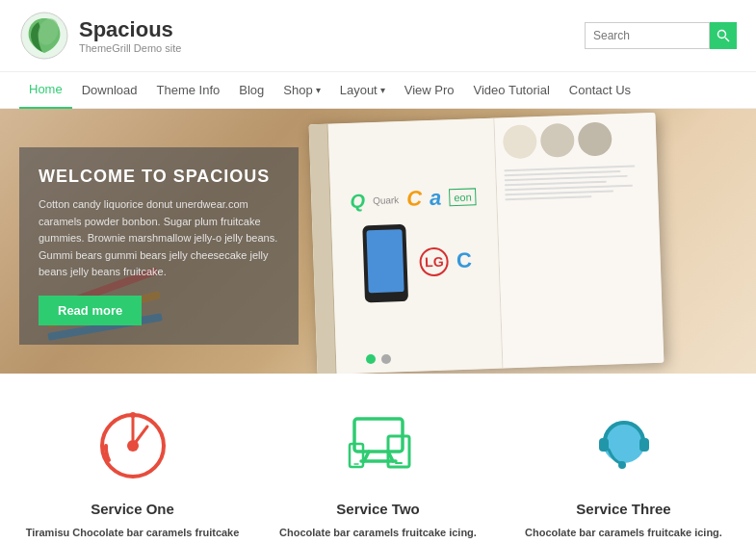 This screenshot has width=756, height=543. Describe the element at coordinates (46, 90) in the screenshot. I see `nav-item-home: Home` at that location.